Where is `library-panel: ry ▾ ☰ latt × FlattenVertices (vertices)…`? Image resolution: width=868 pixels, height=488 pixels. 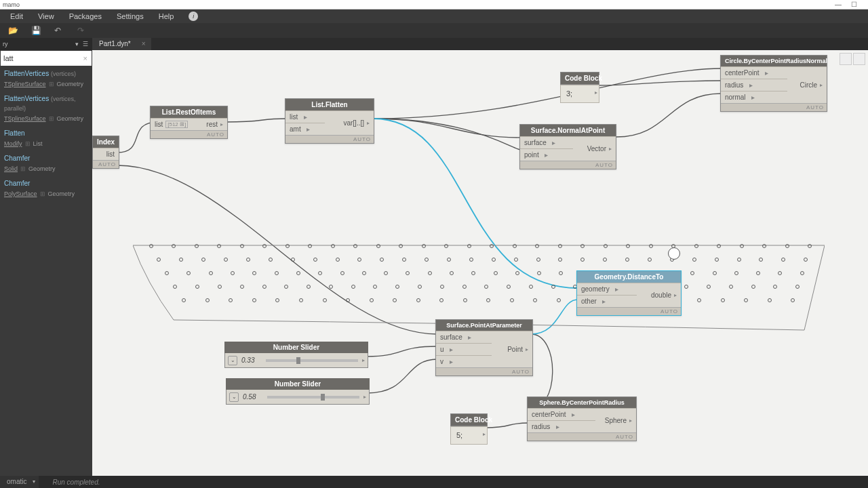 library-panel: ry ▾ ☰ latt × FlattenVertices (vertices)… is located at coordinates (46, 257).